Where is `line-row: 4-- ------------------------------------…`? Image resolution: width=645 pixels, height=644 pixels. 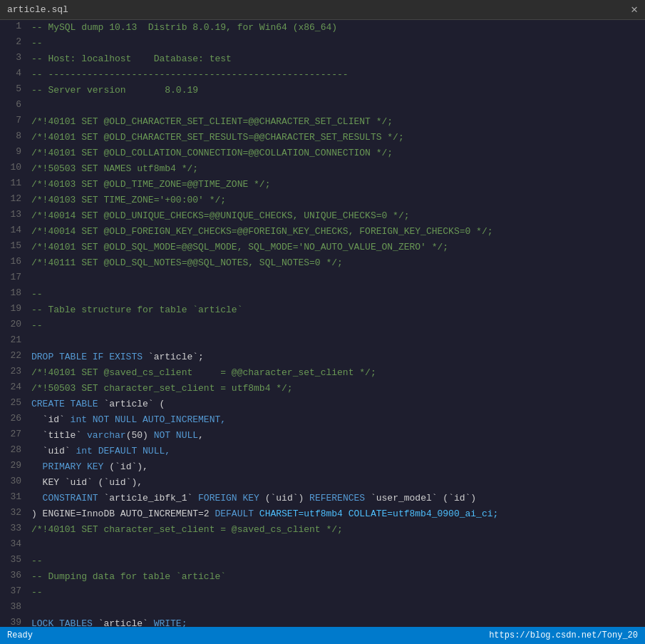 line-row: 4-- ------------------------------------… is located at coordinates (322, 75).